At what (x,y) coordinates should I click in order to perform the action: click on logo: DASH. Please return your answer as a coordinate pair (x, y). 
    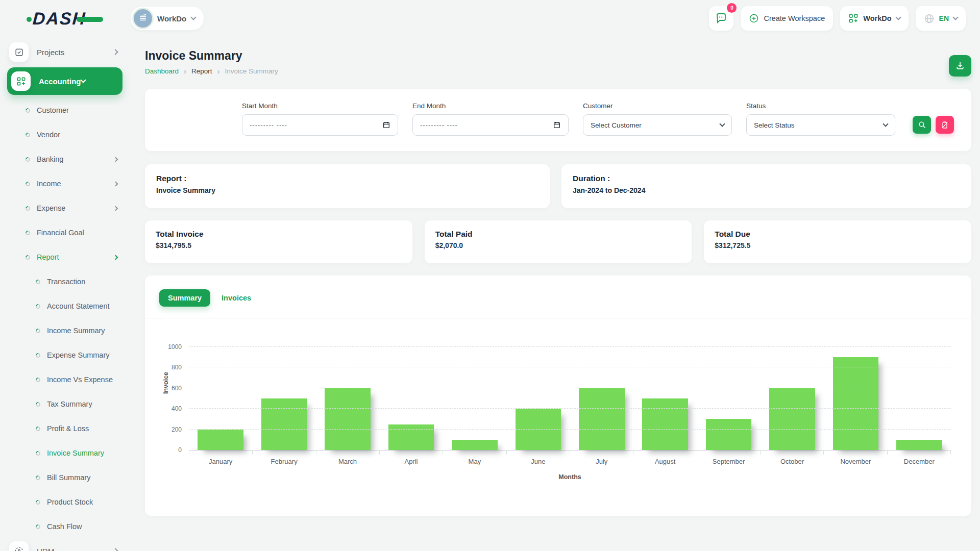
    Looking at the image, I should click on (65, 18).